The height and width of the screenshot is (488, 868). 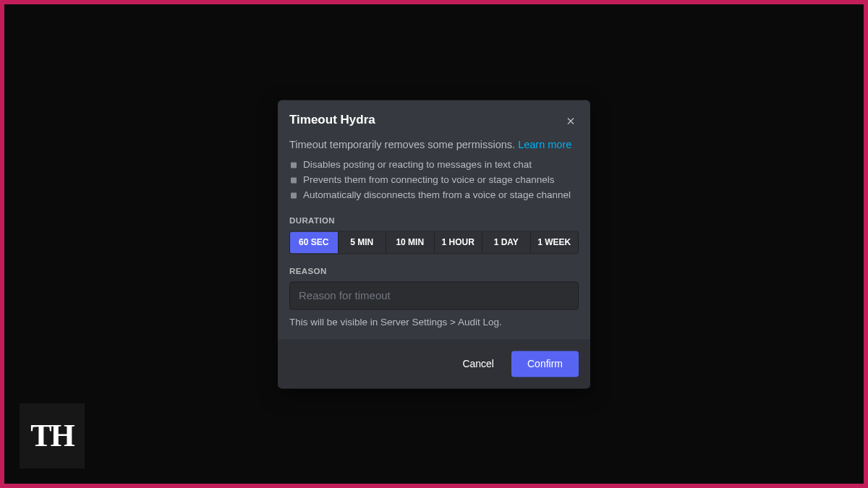 What do you see at coordinates (333, 120) in the screenshot?
I see `modal-title: Timeout Hydra` at bounding box center [333, 120].